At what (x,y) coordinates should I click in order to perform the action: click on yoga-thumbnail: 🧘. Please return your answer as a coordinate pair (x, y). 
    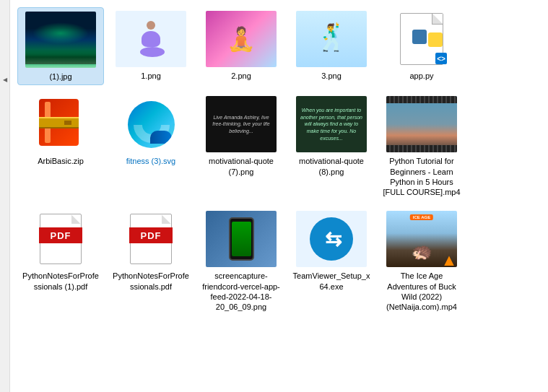
    Looking at the image, I should click on (241, 39).